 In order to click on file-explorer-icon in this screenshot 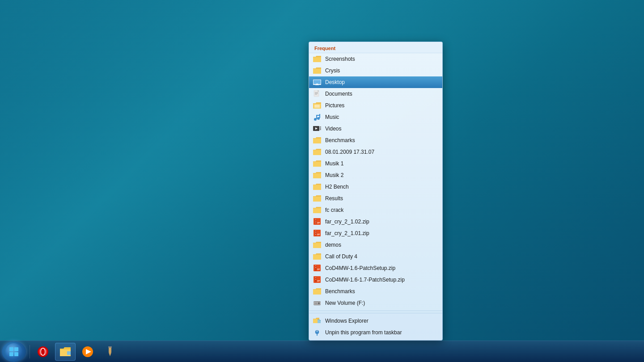, I will do `click(65, 352)`.